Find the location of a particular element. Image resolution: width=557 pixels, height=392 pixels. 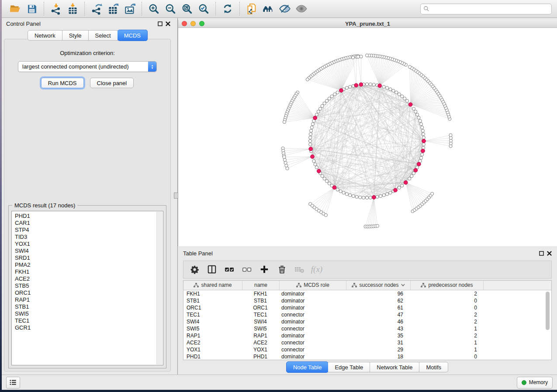

export-image-icon is located at coordinates (130, 9).